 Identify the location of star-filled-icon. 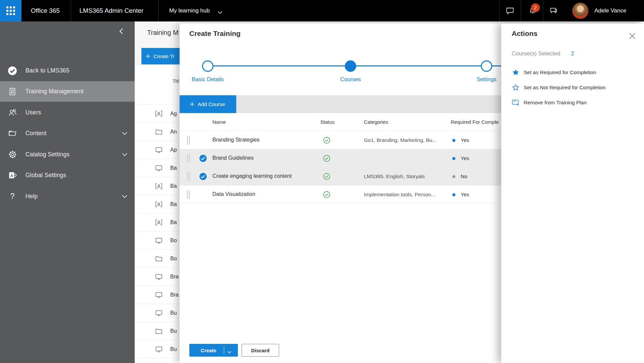
(516, 72).